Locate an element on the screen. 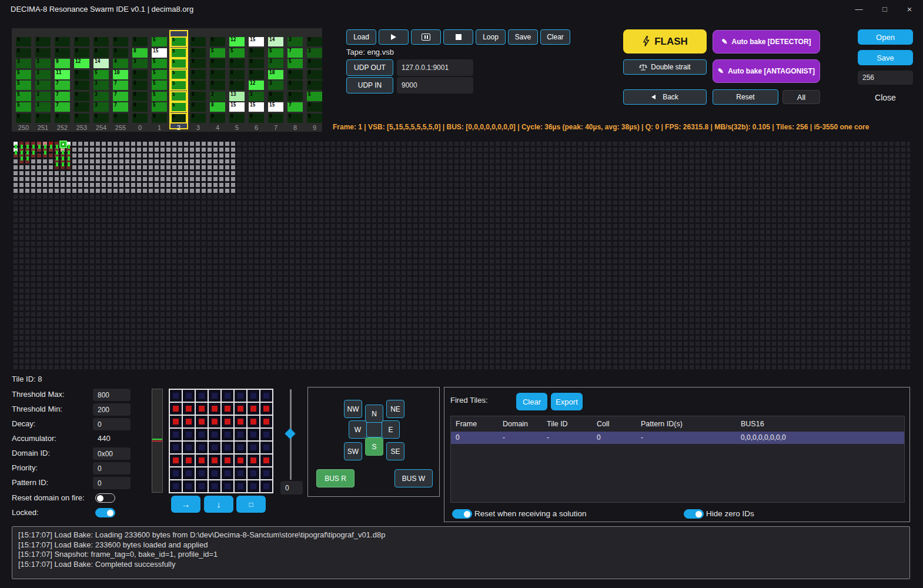 Image resolution: width=923 pixels, height=588 pixels. udp-in-button: UDP IN is located at coordinates (370, 85).